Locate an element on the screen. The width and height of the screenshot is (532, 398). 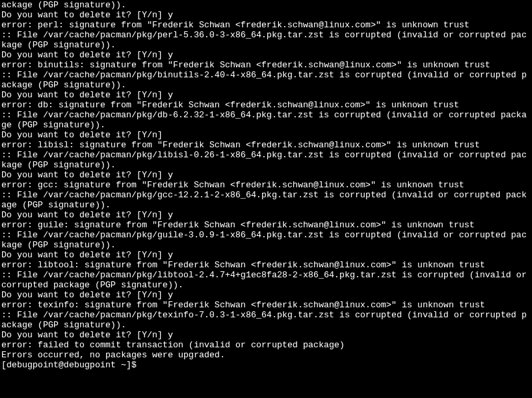
terminal-prompt-line: [debugpoint@debugpoint ~]$ is located at coordinates (266, 365).